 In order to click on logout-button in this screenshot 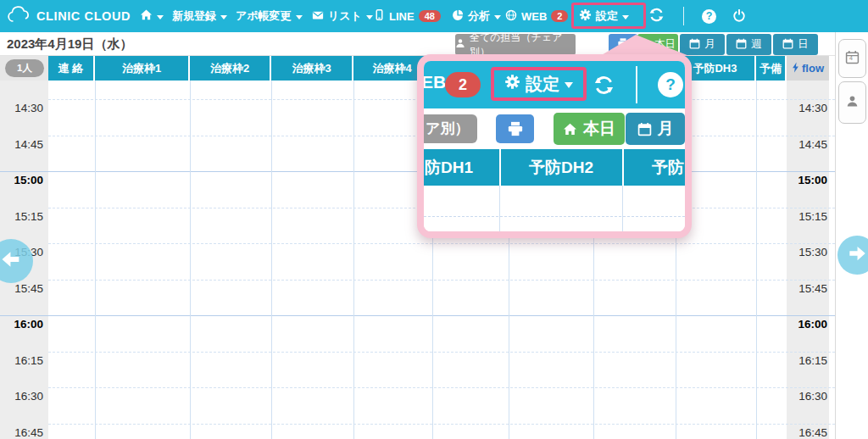, I will do `click(739, 16)`.